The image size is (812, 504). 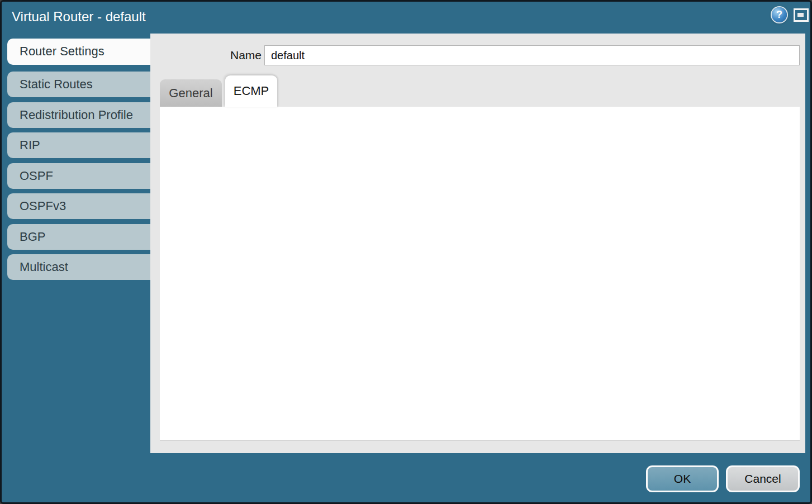 What do you see at coordinates (79, 176) in the screenshot?
I see `sidebar-item-ospf: OSPF` at bounding box center [79, 176].